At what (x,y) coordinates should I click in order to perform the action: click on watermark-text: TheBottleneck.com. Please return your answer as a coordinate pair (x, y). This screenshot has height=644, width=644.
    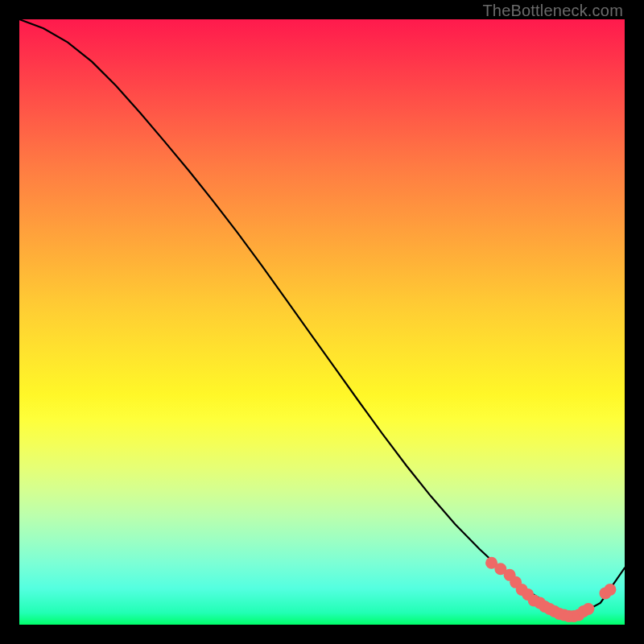
    Looking at the image, I should click on (552, 11).